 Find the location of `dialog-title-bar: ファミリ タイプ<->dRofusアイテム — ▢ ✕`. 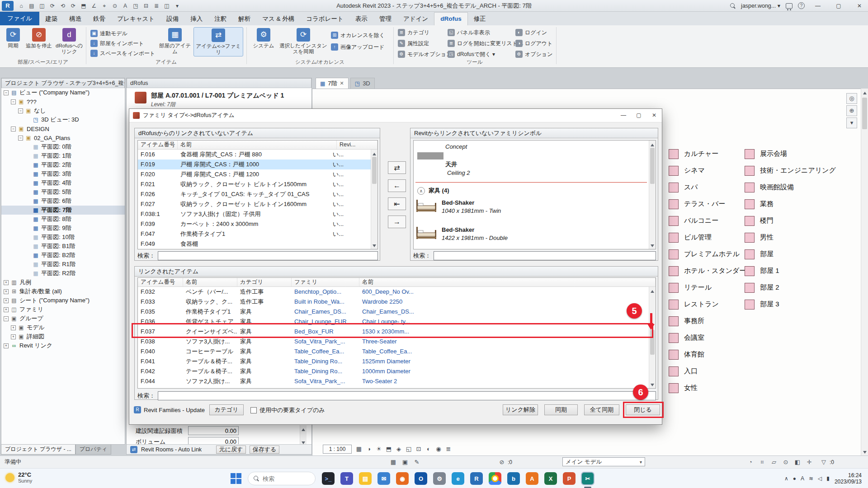

dialog-title-bar: ファミリ タイプ<->dRofusアイテム — ▢ ✕ is located at coordinates (396, 116).